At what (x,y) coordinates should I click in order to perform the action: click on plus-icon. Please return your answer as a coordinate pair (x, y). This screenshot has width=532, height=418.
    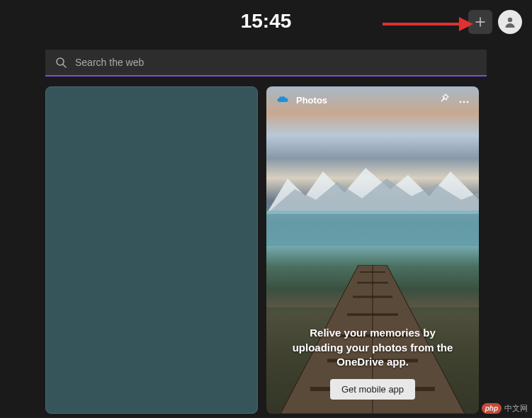
    Looking at the image, I should click on (480, 22).